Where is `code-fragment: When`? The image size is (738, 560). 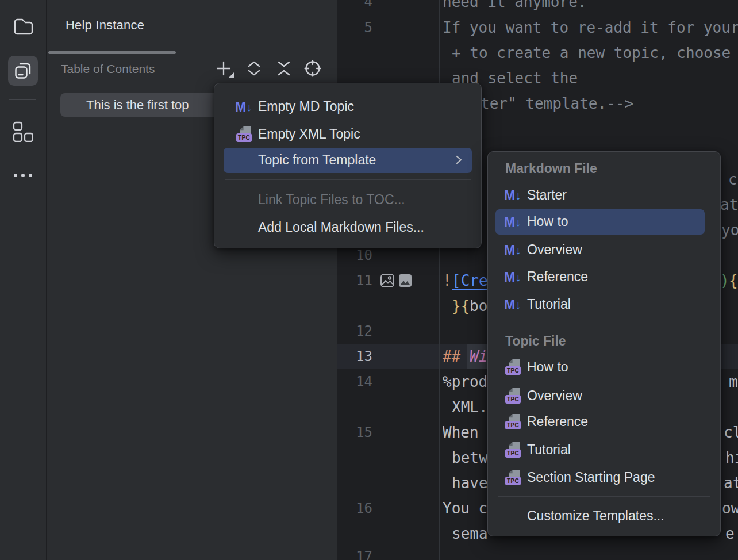 code-fragment: When is located at coordinates (461, 432).